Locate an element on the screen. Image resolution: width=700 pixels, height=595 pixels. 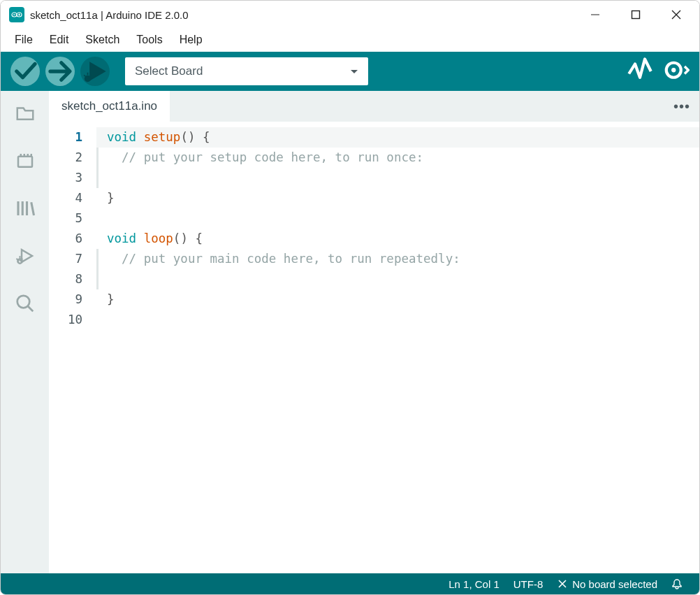
serial-plotter-button is located at coordinates (640, 71).